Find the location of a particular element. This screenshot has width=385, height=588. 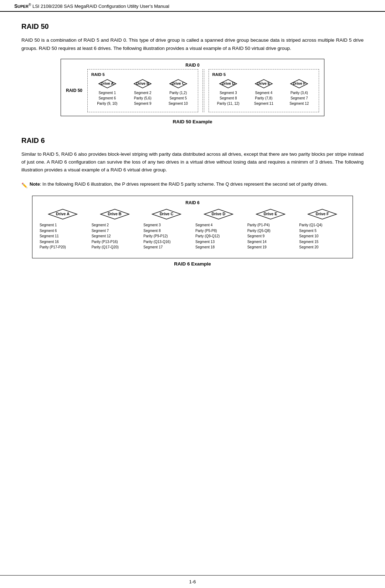

raid6-drive-e-label: Drive E is located at coordinates (271, 214).